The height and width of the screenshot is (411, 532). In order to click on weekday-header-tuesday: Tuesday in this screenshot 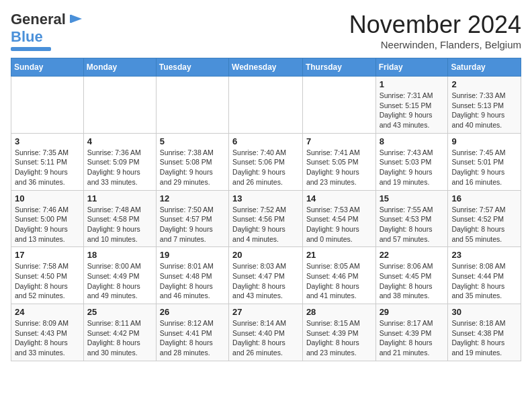, I will do `click(192, 67)`.